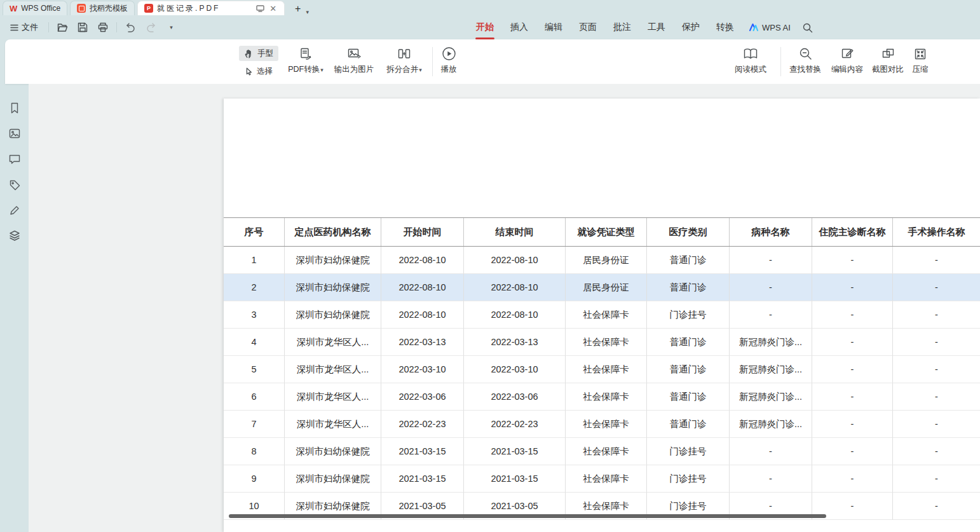 Image resolution: width=980 pixels, height=532 pixels. Describe the element at coordinates (102, 8) in the screenshot. I see `tab-docer-template: 找稻壳模板` at that location.